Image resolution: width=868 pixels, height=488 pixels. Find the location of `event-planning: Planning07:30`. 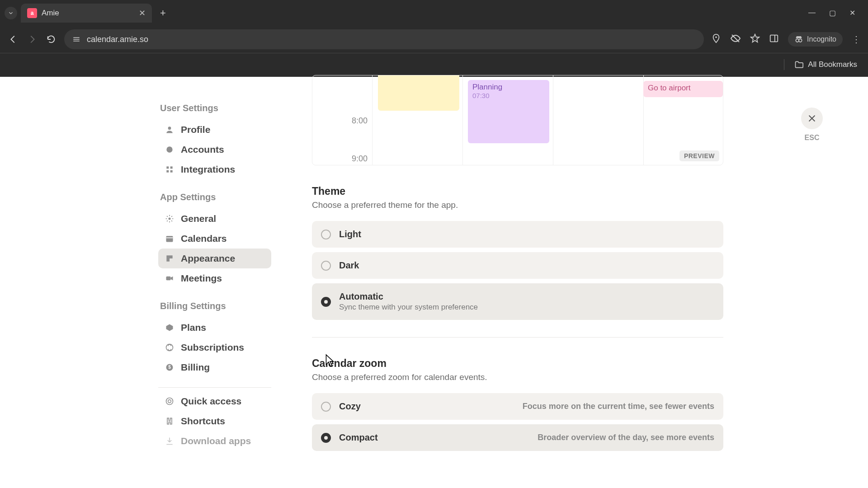

event-planning: Planning07:30 is located at coordinates (509, 112).